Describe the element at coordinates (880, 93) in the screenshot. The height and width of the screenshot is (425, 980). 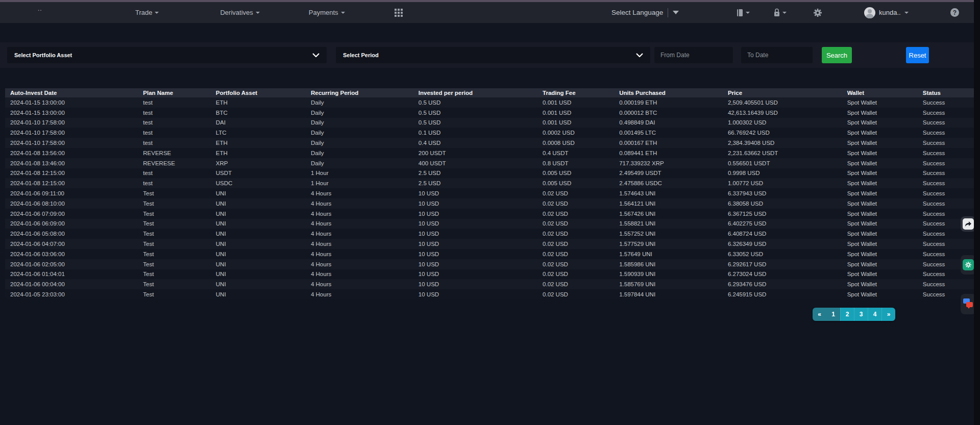
I see `column-header: Wallet` at that location.